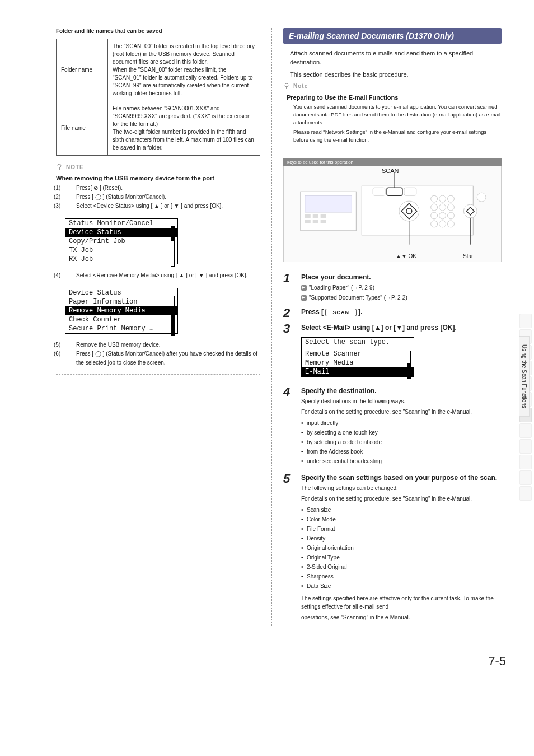 This screenshot has width=534, height=756. Describe the element at coordinates (358, 353) in the screenshot. I see `lcd-item: Remote Scanner` at that location.